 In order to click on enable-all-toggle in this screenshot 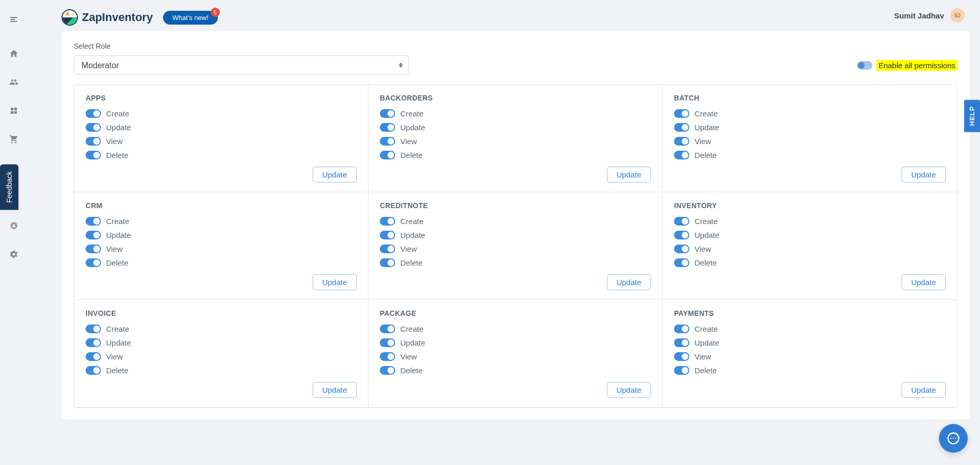, I will do `click(865, 66)`.